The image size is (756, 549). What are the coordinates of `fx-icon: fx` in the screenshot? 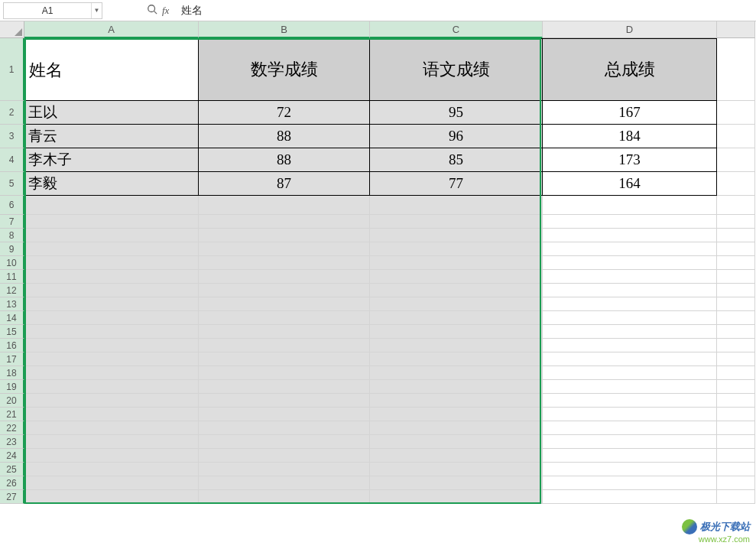 It's located at (165, 11).